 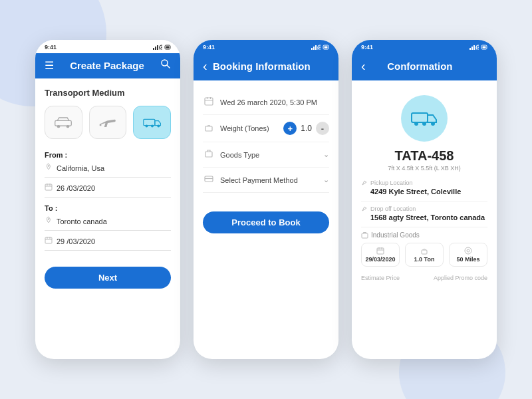 I want to click on payment-chevron: ⌄, so click(x=326, y=180).